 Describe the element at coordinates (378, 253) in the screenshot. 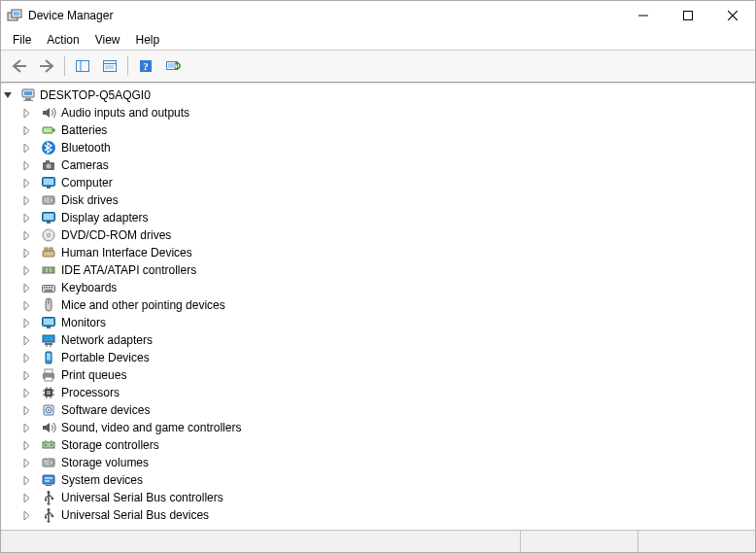

I see `tree-category: Human Interface Devices` at that location.